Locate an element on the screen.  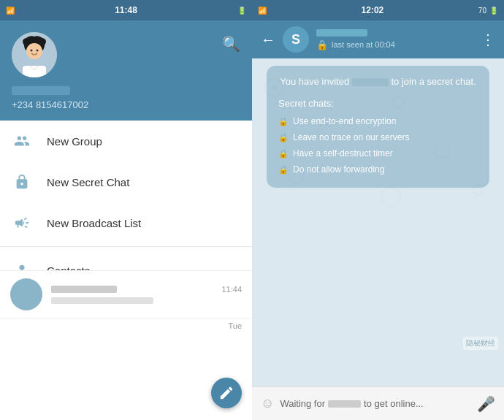
waiting-username is located at coordinates (345, 404).